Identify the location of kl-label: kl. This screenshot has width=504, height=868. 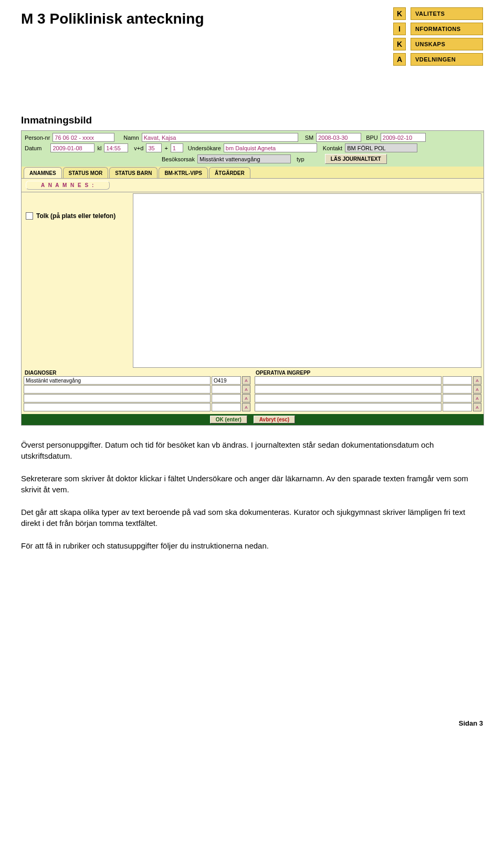
(99, 148).